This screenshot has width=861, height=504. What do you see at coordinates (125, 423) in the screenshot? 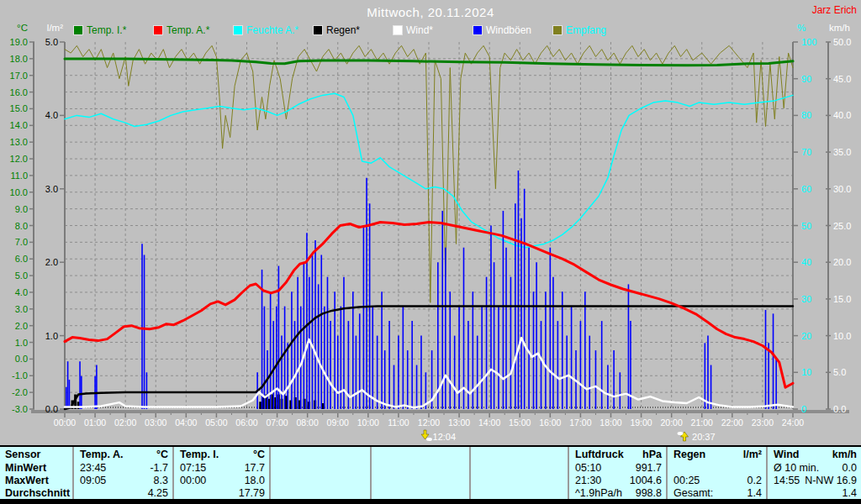
I see `svg-text: 02:00` at bounding box center [125, 423].